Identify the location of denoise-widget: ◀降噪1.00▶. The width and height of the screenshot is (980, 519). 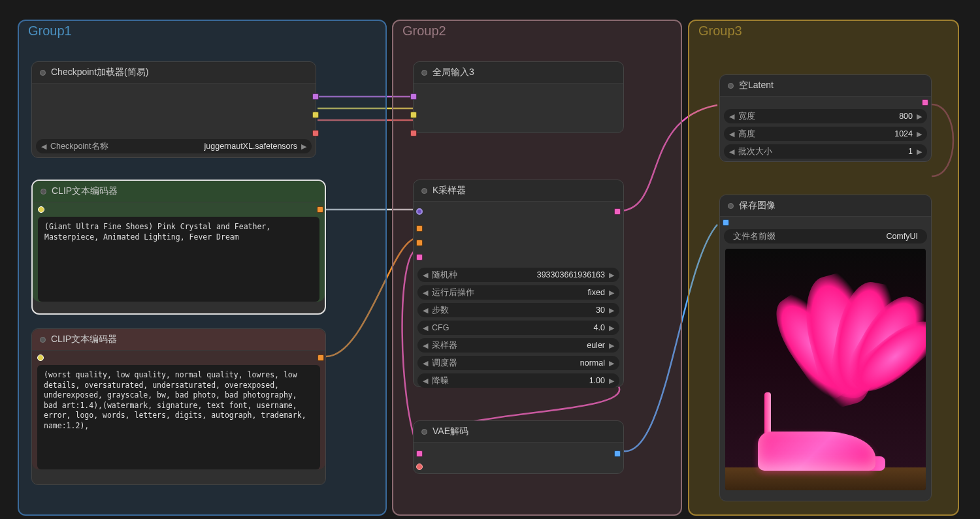
(519, 381).